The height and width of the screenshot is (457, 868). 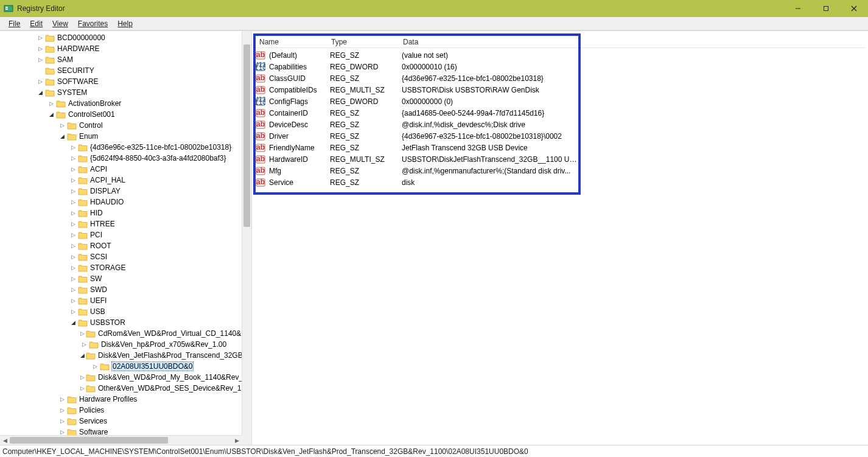 What do you see at coordinates (561, 147) in the screenshot?
I see `value-row: abFriendlyNameREG_SZJetFlash Transcend 3…` at bounding box center [561, 147].